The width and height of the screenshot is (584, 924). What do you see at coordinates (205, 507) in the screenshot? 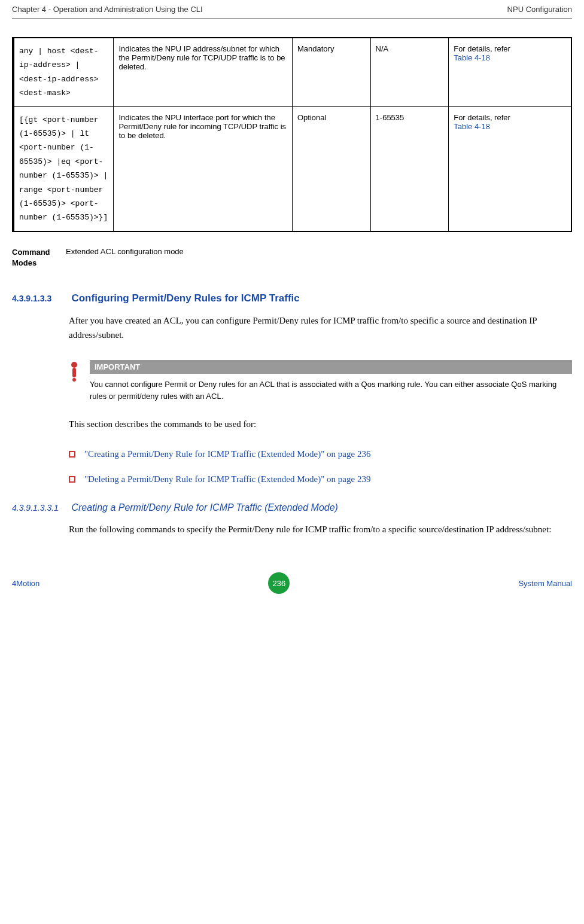
I see `subsection-title: Creating a Permit/Deny Rule for ICMP Tra…` at bounding box center [205, 507].